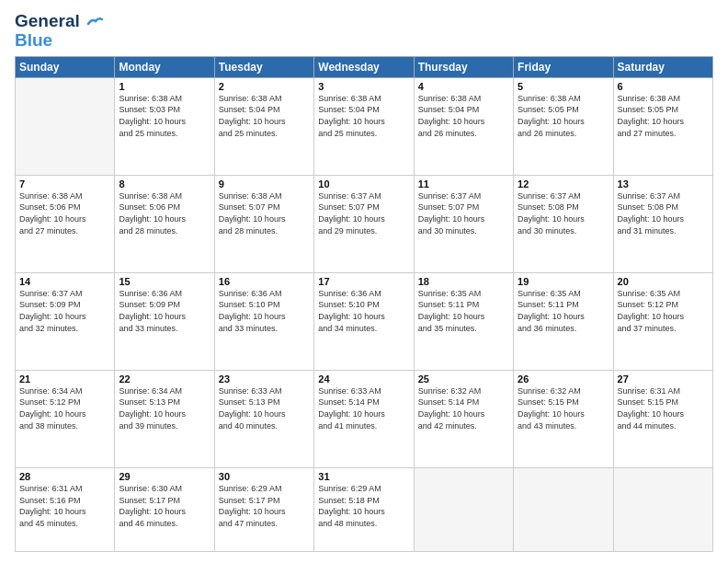 The width and height of the screenshot is (728, 563). Describe the element at coordinates (164, 311) in the screenshot. I see `day-info: Sunrise: 6:36 AMSunset: 5:09 PMDaylight:…` at that location.